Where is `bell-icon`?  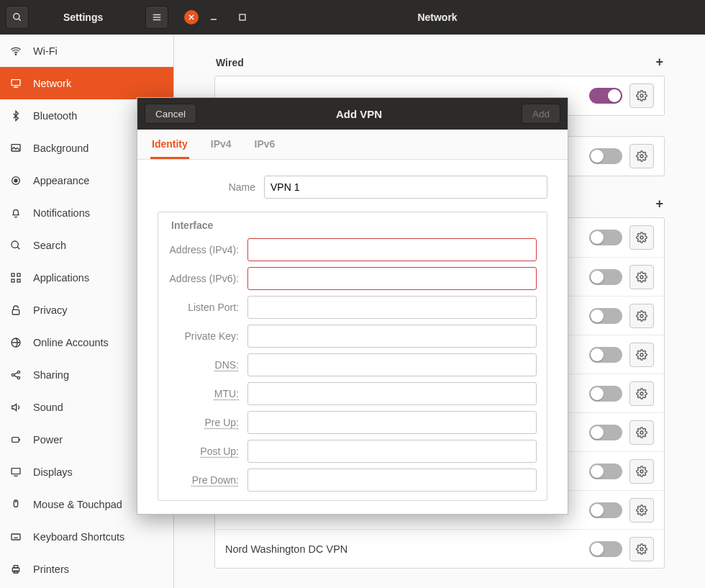
bell-icon is located at coordinates (17, 213).